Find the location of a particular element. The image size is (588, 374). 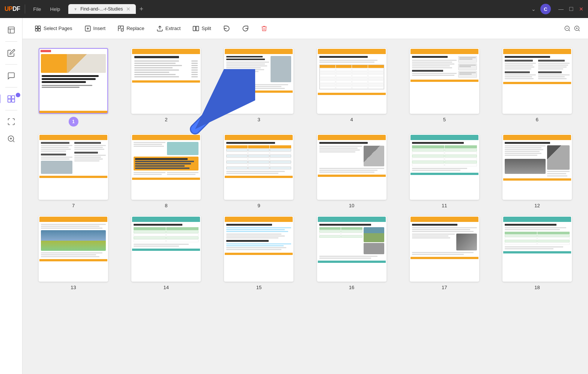

extract-label: Extract is located at coordinates (173, 29).